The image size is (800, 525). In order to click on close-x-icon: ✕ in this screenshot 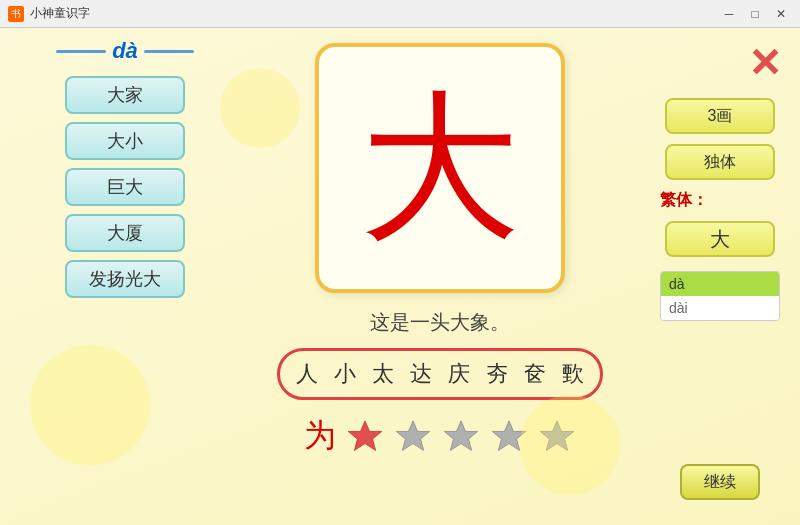, I will do `click(765, 63)`.